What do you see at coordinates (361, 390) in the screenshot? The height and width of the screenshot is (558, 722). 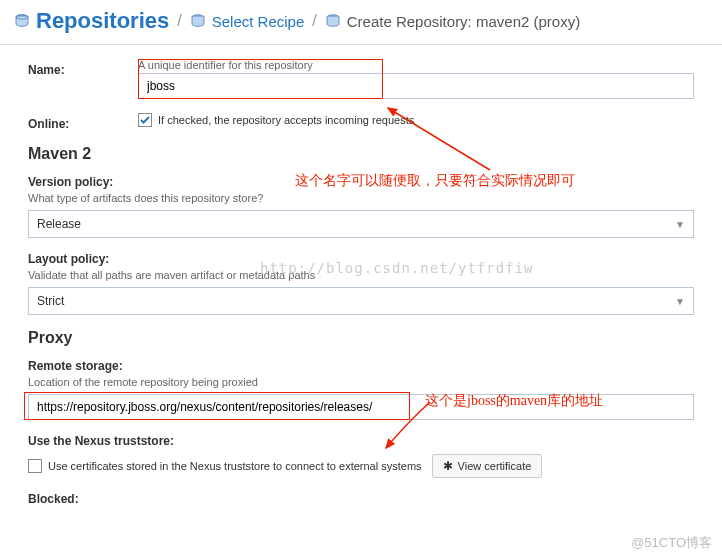 I see `remote-storage-section: Remote storage: Location of the remote r…` at bounding box center [361, 390].